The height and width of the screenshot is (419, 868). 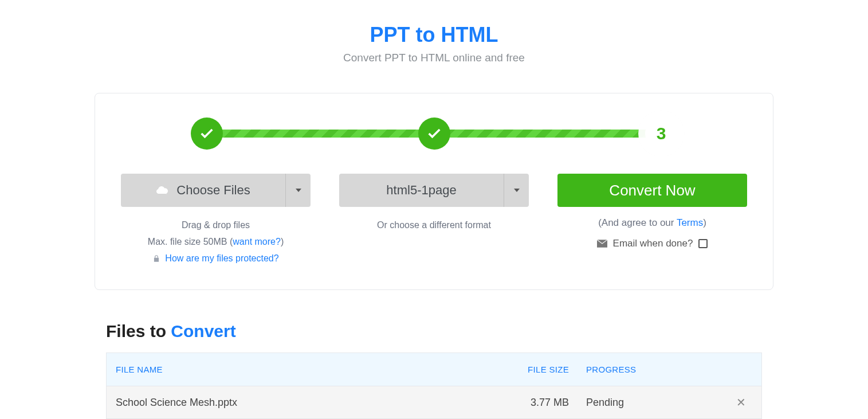 I want to click on format-select-button: html5-1page, so click(x=422, y=190).